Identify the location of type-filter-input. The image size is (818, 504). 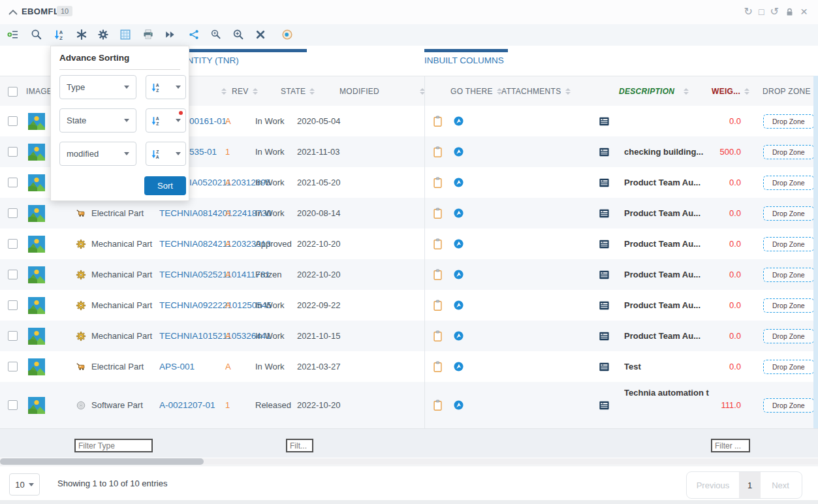
(114, 445).